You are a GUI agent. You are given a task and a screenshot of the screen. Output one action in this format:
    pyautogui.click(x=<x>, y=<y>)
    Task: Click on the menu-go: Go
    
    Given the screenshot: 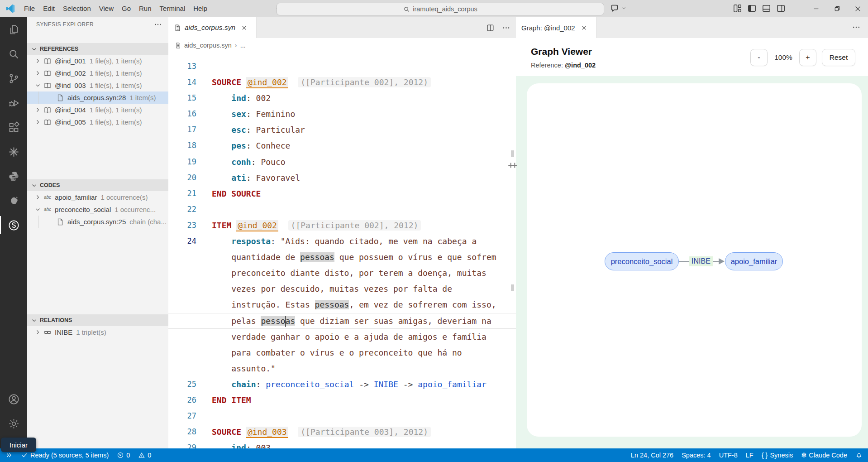 What is the action you would take?
    pyautogui.click(x=126, y=9)
    